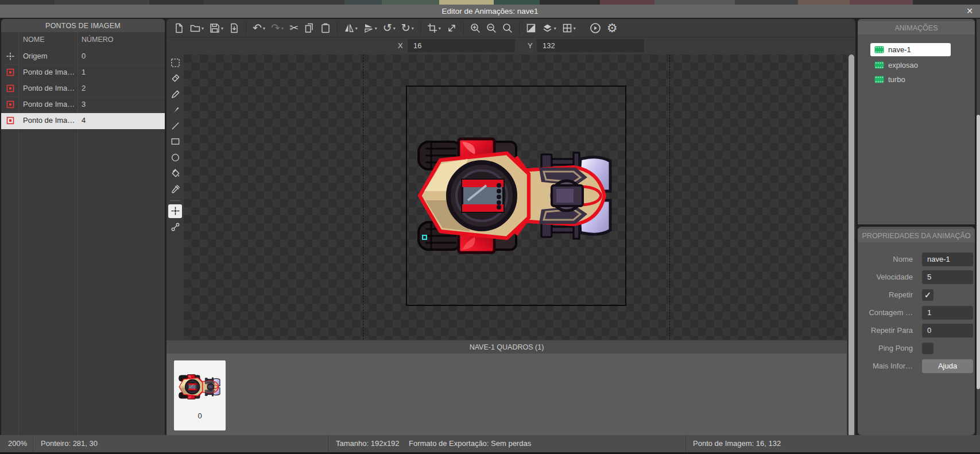  What do you see at coordinates (916, 366) in the screenshot?
I see `more-info-row: Mais Infor… Ajuda` at bounding box center [916, 366].